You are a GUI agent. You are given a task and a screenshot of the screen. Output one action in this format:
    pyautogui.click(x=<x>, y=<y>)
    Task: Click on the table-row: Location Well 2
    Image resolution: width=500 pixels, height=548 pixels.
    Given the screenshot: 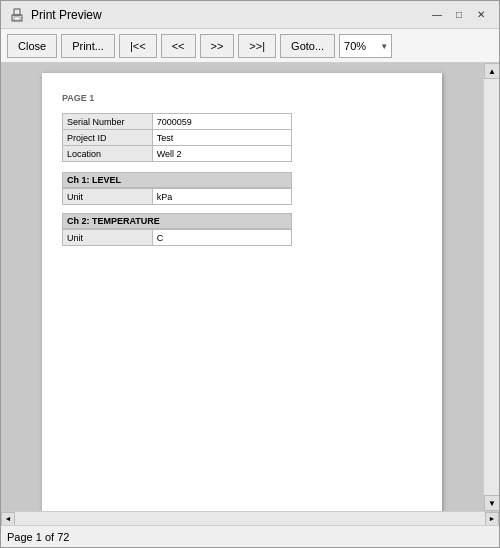 What is the action you would take?
    pyautogui.click(x=178, y=154)
    